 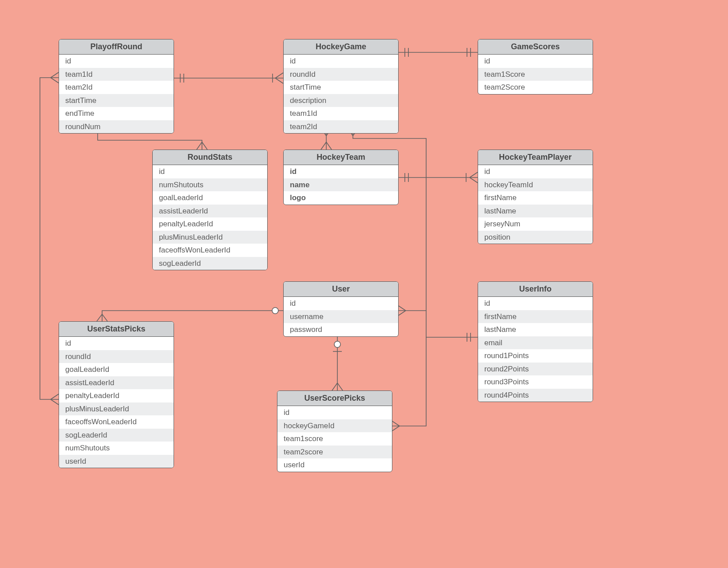 I want to click on field: round1Points, so click(x=535, y=356).